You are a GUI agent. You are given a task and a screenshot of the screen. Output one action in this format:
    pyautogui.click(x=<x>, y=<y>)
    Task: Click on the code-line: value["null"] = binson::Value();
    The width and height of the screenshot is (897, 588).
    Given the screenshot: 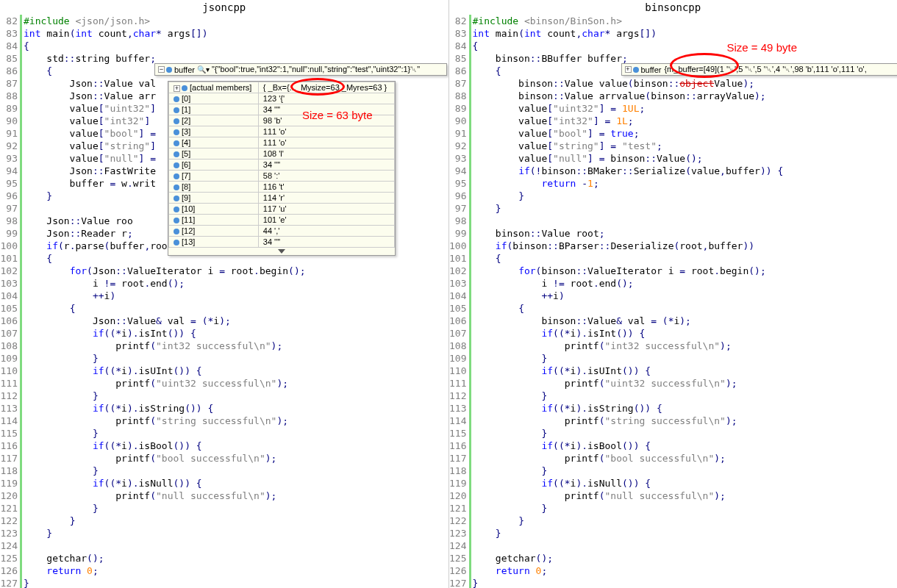 What is the action you would take?
    pyautogui.click(x=685, y=159)
    